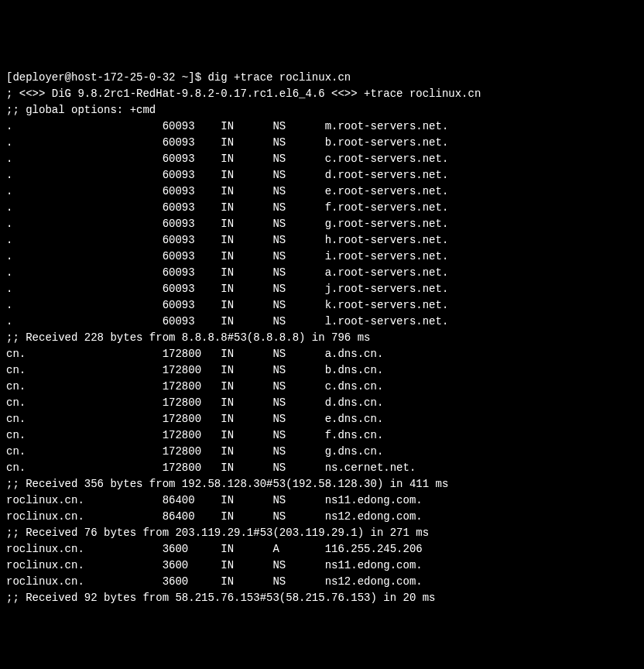 Image resolution: width=644 pixels, height=669 pixels. I want to click on dns-record: cn. 172800 IN NS a.dns.cn., so click(322, 355).